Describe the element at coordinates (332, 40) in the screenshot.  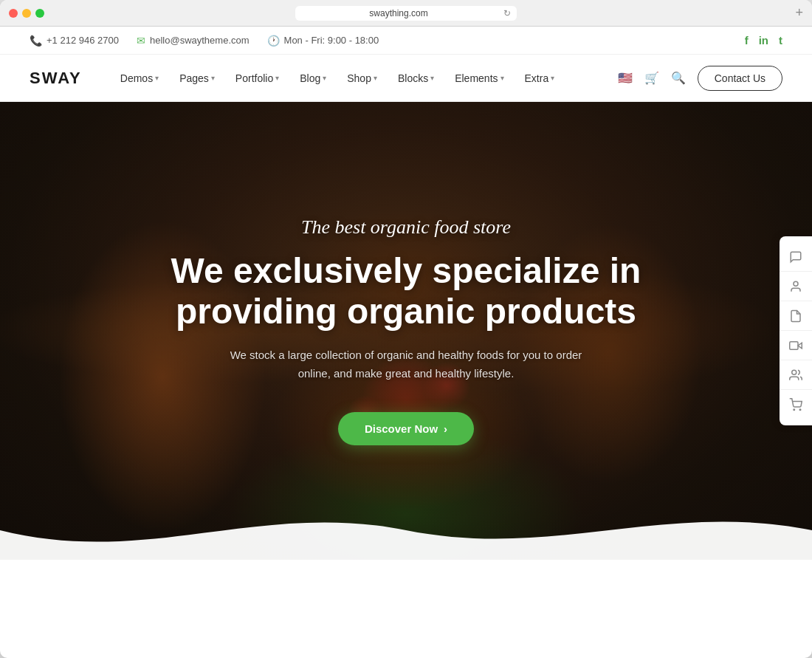
I see `business-hours: Mon - Fri: 9:00 - 18:00` at that location.